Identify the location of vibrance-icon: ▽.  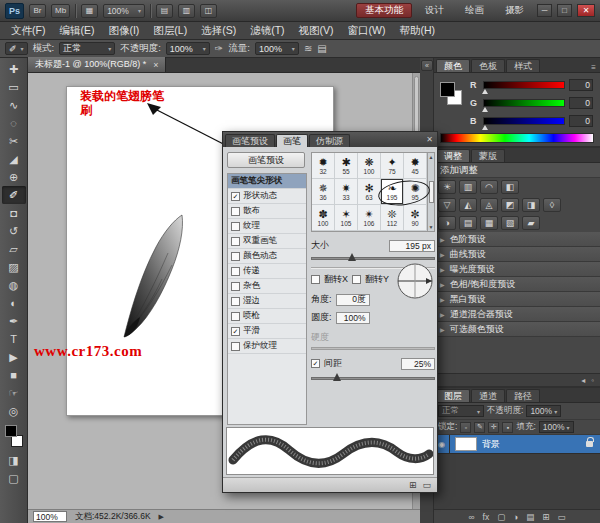
(447, 205).